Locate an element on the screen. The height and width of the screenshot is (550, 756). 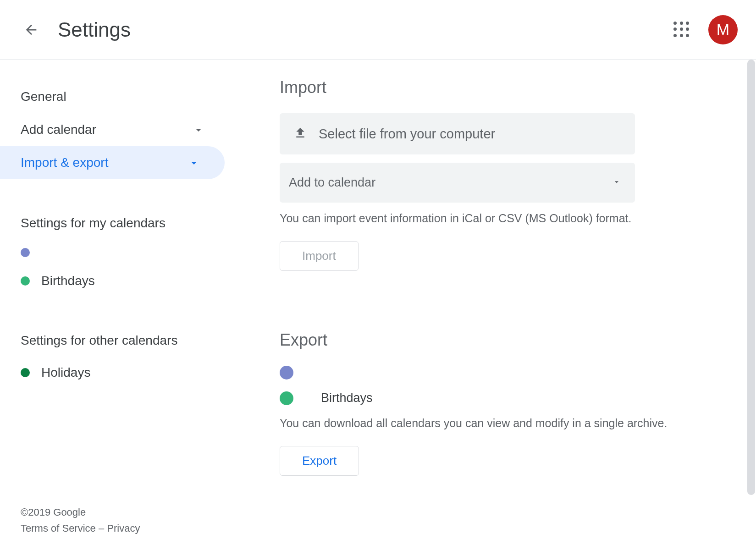
export-button: Export is located at coordinates (319, 461).